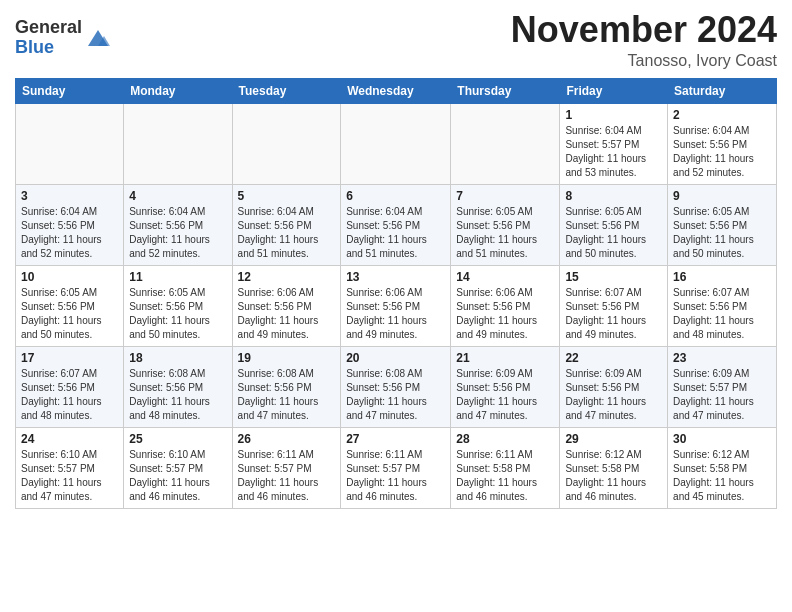 This screenshot has height=612, width=792. What do you see at coordinates (70, 90) in the screenshot?
I see `header-sunday: Sunday` at bounding box center [70, 90].